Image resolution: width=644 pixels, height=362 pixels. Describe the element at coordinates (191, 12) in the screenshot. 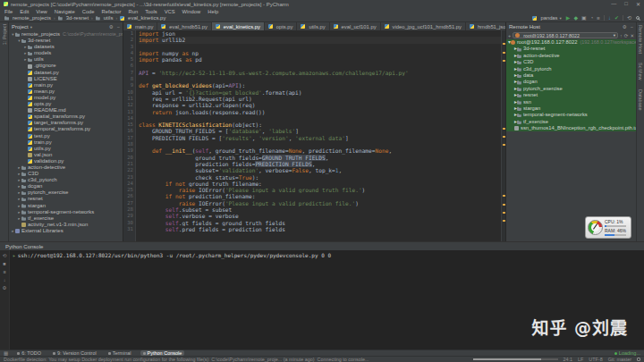

I see `menu-window: Window` at that location.